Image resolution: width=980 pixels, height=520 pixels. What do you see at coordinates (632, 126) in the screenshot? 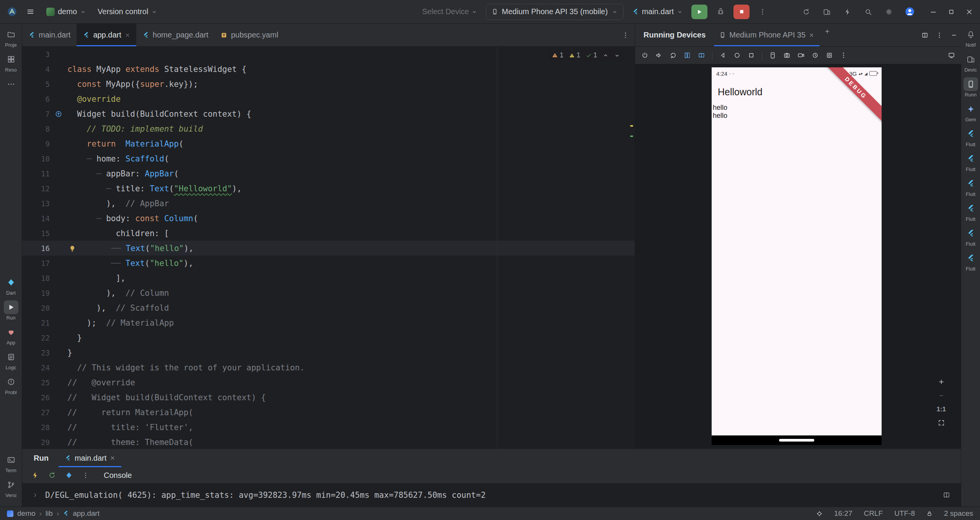
I see `scrollbar-warning-mark` at bounding box center [632, 126].